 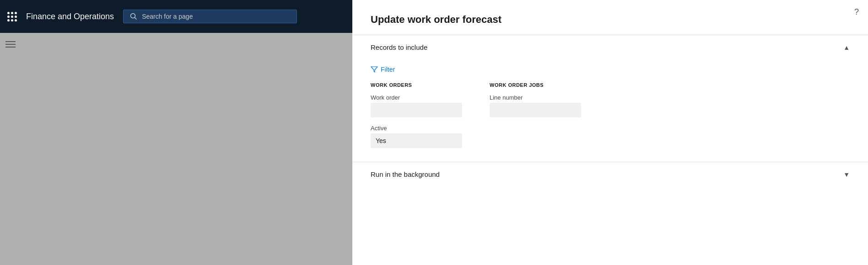 I want to click on records-to-include-header: Records to include ▲, so click(x=610, y=48).